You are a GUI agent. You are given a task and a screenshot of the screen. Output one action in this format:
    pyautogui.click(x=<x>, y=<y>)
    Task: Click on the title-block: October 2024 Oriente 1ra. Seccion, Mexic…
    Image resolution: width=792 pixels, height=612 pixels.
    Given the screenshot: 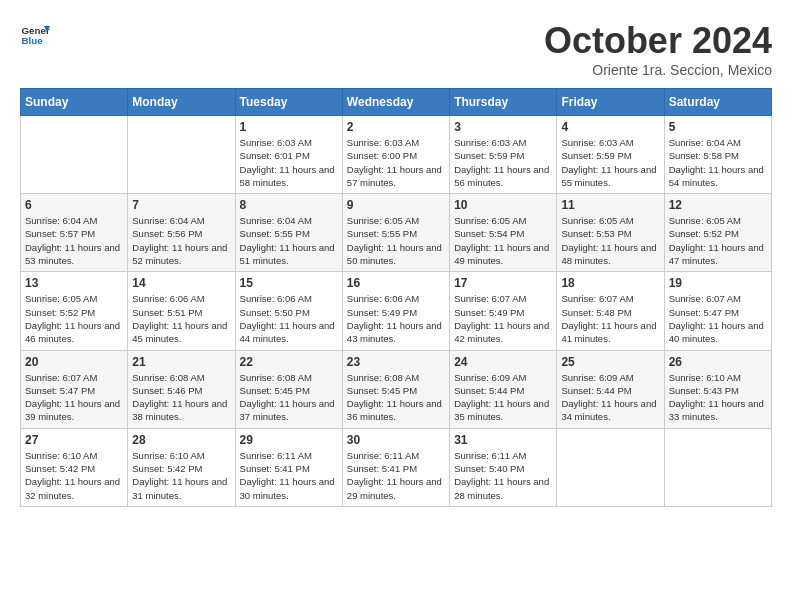 What is the action you would take?
    pyautogui.click(x=658, y=49)
    